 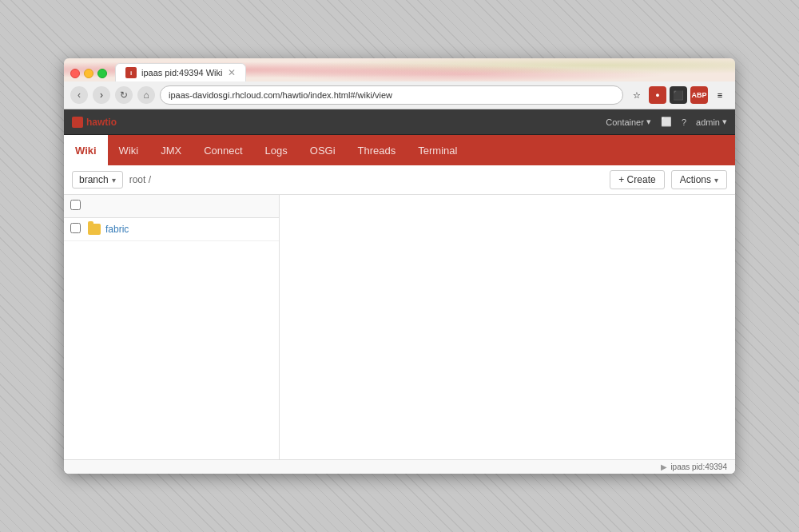 What do you see at coordinates (89, 73) in the screenshot?
I see `minimize-dot` at bounding box center [89, 73].